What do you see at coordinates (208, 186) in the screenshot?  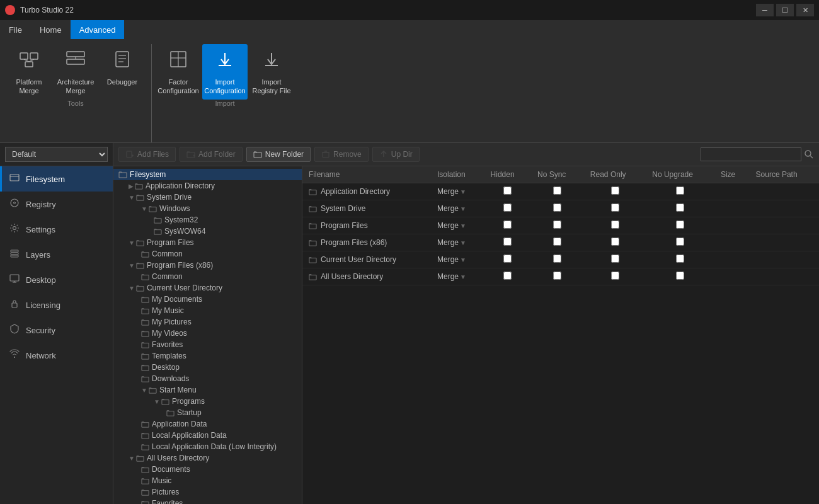 I see `tree-item-app-dir: ▶ Application Directory` at bounding box center [208, 186].